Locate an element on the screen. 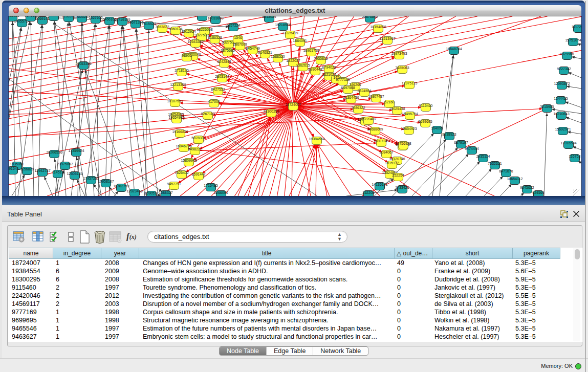 The height and width of the screenshot is (372, 588). svg-text: 9115460 is located at coordinates (426, 105).